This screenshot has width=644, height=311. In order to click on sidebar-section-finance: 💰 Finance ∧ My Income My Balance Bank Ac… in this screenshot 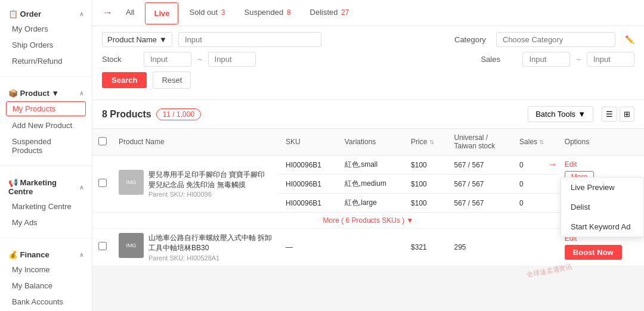, I will do `click(46, 276)`.